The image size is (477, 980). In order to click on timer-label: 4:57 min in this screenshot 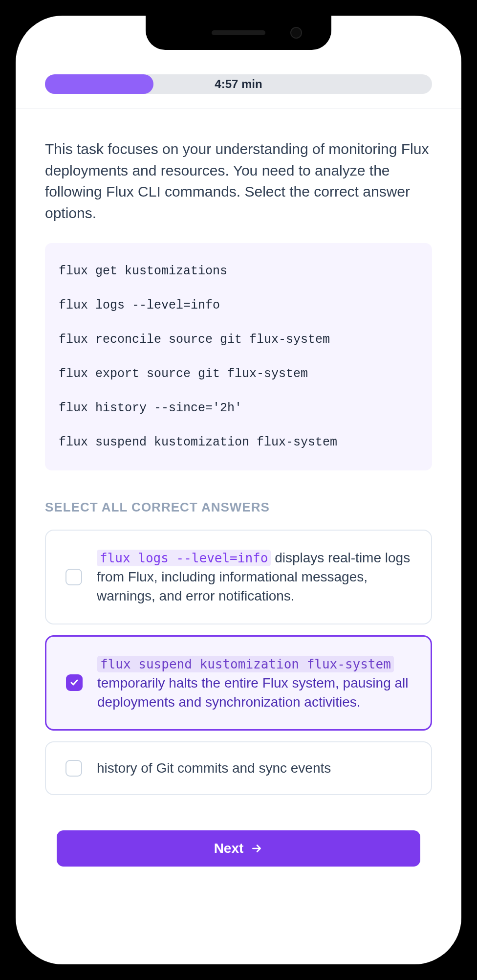, I will do `click(238, 84)`.